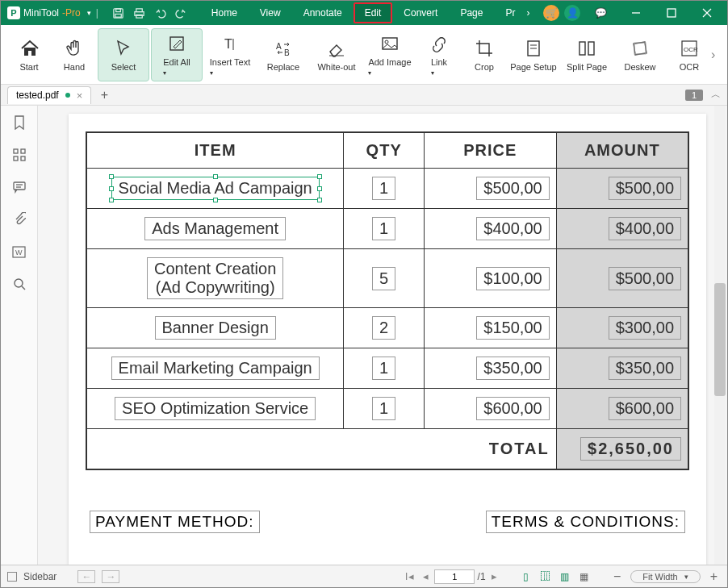  Describe the element at coordinates (177, 55) in the screenshot. I see `ribbon-edit-all: Edit All▾` at that location.